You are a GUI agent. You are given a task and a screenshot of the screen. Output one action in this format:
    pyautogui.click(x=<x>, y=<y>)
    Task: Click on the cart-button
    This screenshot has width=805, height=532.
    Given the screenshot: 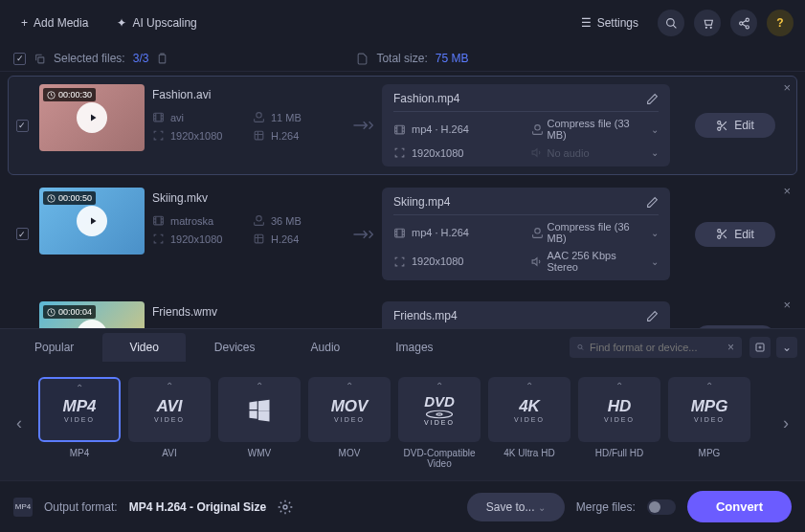 What is the action you would take?
    pyautogui.click(x=707, y=23)
    